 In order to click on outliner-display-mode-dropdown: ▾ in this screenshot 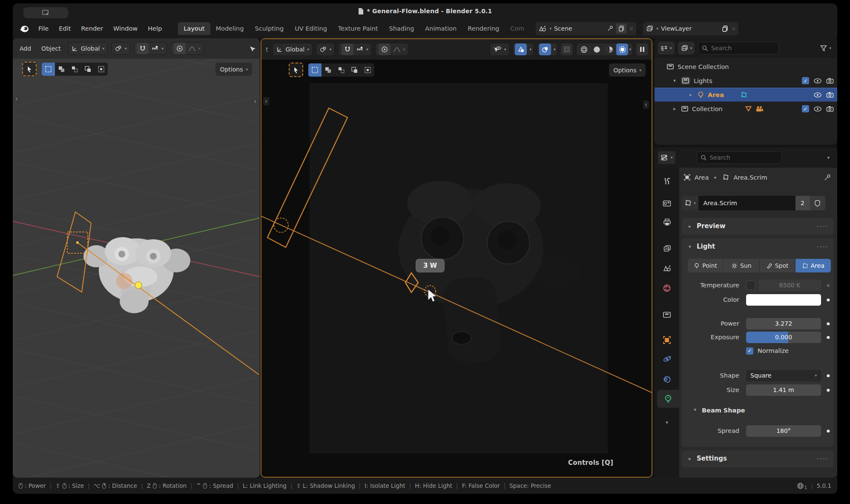, I will do `click(666, 48)`.